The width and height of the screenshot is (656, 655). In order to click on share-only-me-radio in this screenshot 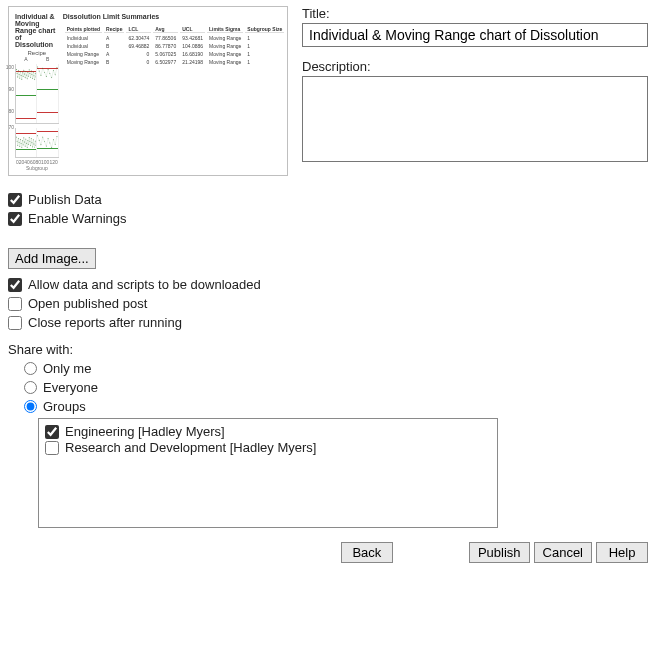, I will do `click(30, 368)`.